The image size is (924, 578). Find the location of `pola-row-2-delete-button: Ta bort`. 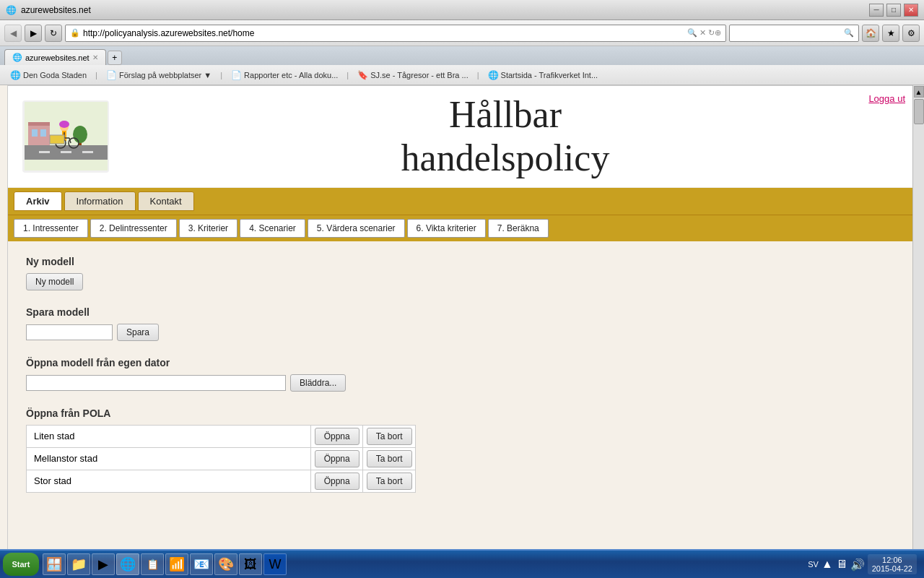

pola-row-2-delete-button: Ta bort is located at coordinates (390, 459).